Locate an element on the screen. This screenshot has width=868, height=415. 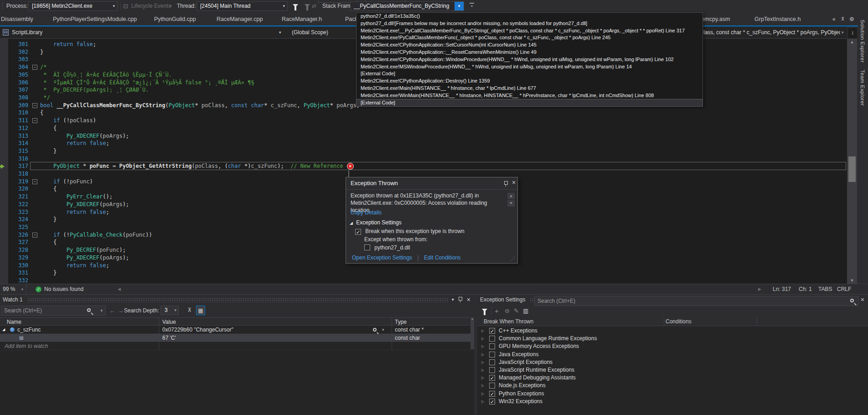
code-text: if (!poClass) is located at coordinates (68, 120).